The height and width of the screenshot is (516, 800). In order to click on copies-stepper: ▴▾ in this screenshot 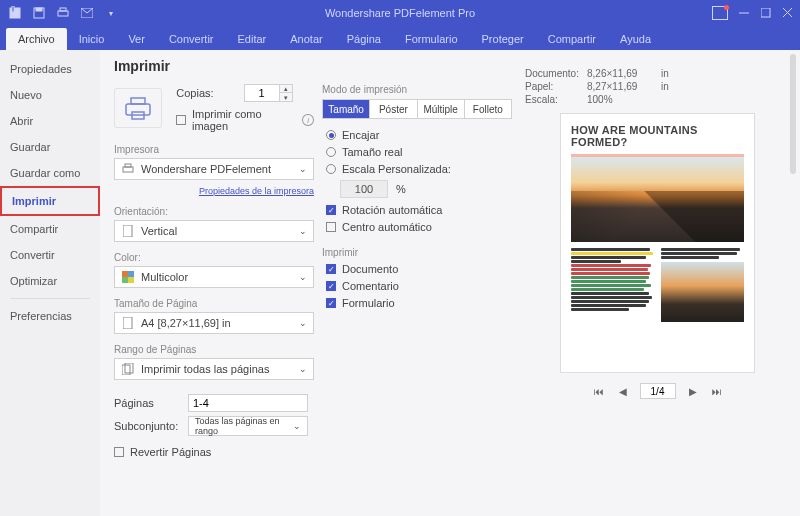, I will do `click(268, 93)`.